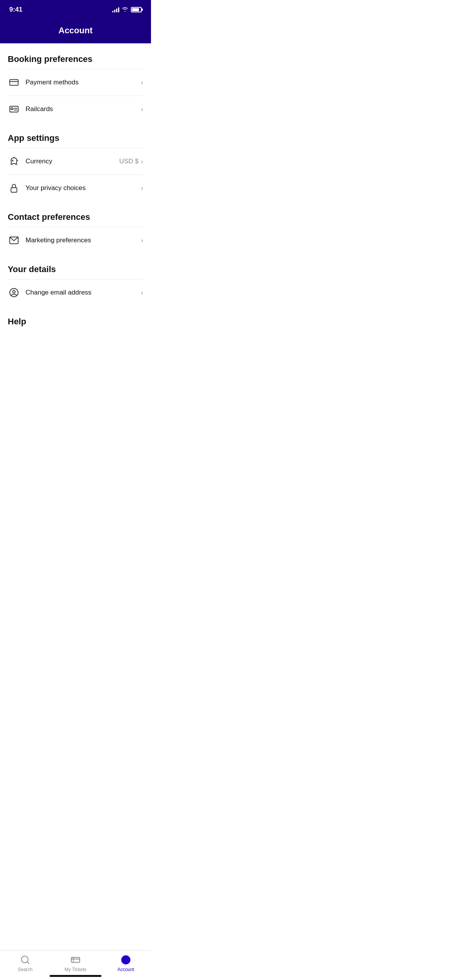  What do you see at coordinates (83, 188) in the screenshot?
I see `privacy-label: Your privacy choices` at bounding box center [83, 188].